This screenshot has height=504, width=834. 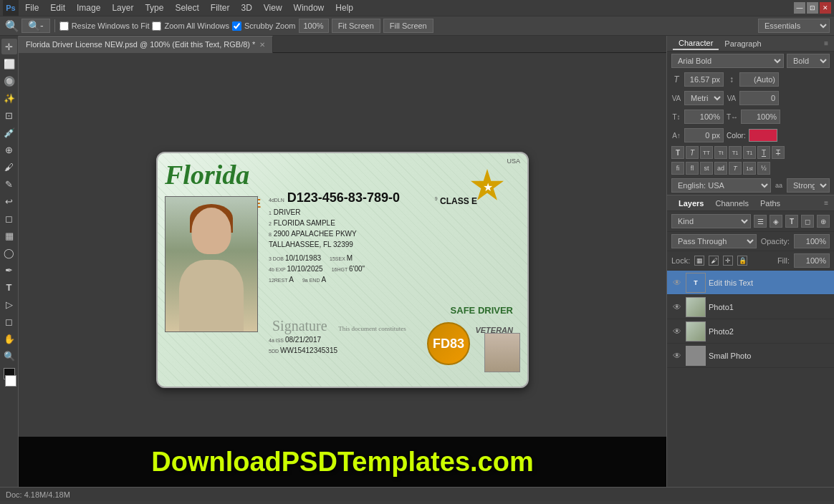 What do you see at coordinates (678, 152) in the screenshot?
I see `bold-btn: T` at bounding box center [678, 152].